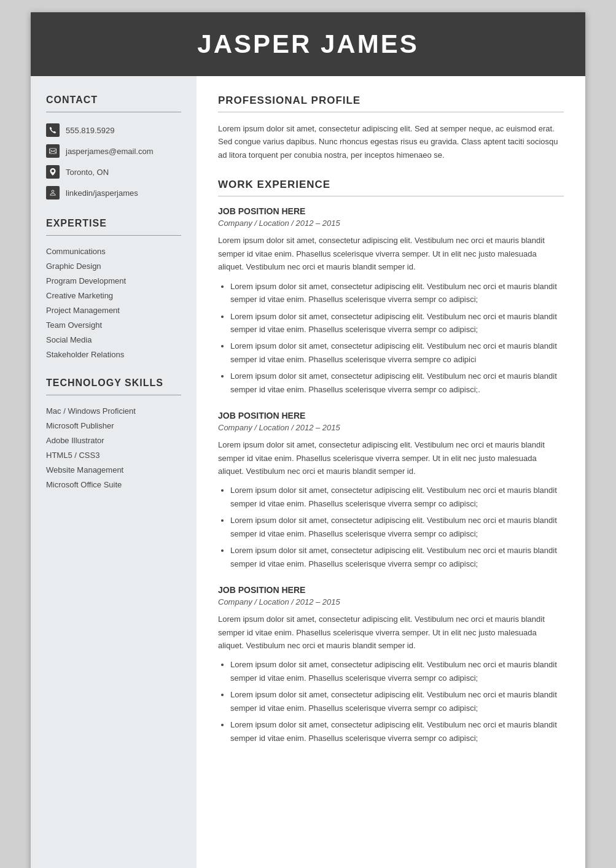  I want to click on phone-icon, so click(53, 130).